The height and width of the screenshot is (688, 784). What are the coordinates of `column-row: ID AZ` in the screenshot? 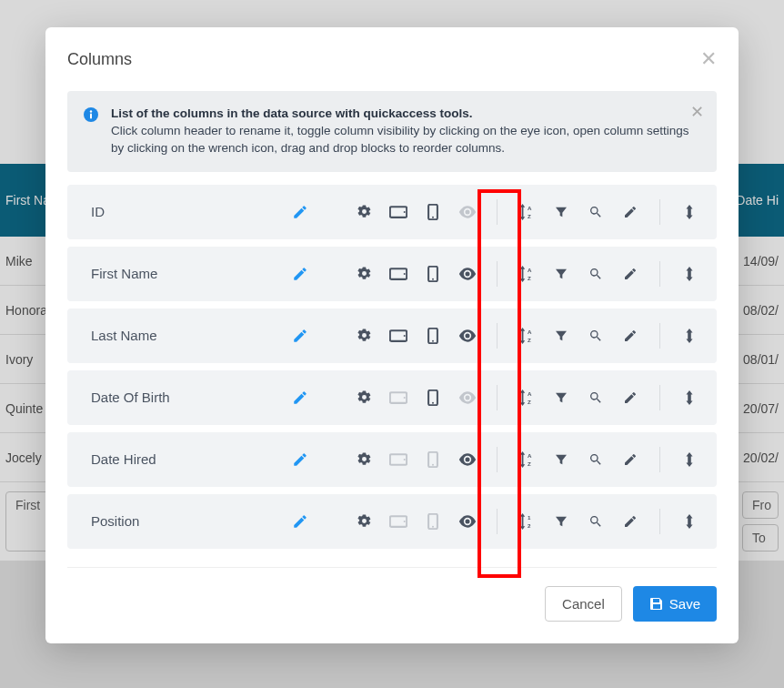 It's located at (392, 212).